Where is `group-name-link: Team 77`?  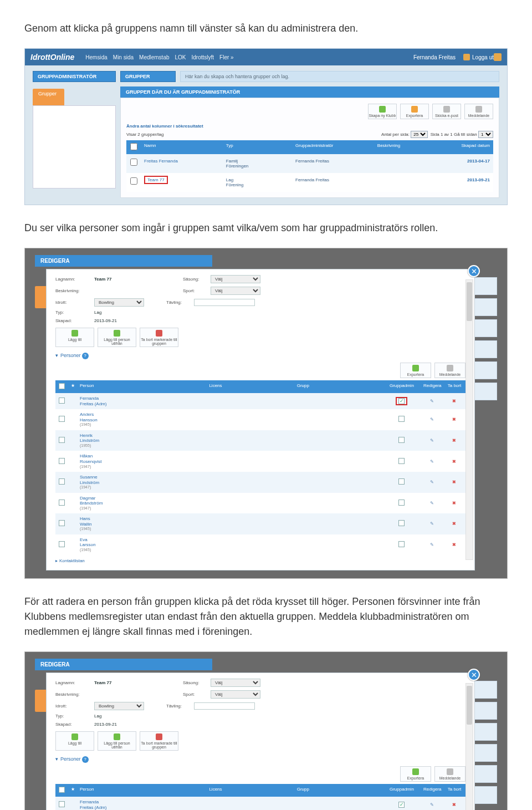 group-name-link: Team 77 is located at coordinates (182, 182).